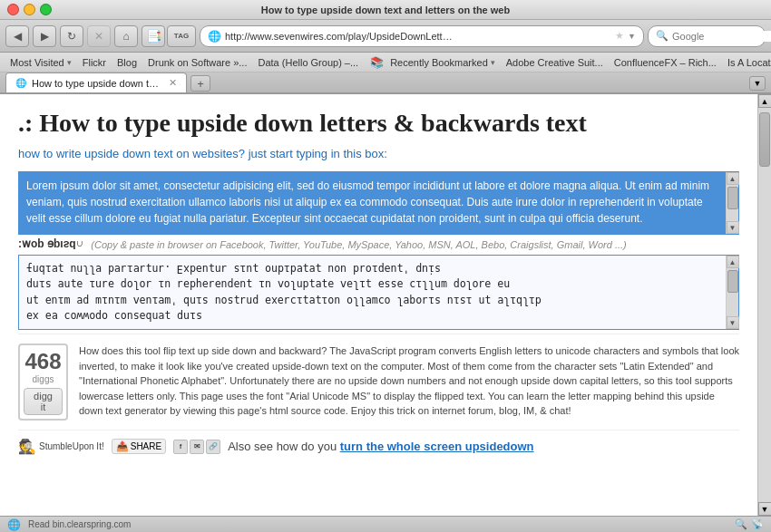 This screenshot has width=771, height=532. What do you see at coordinates (386, 10) in the screenshot?
I see `window-title: How to type upside down text and letters…` at bounding box center [386, 10].